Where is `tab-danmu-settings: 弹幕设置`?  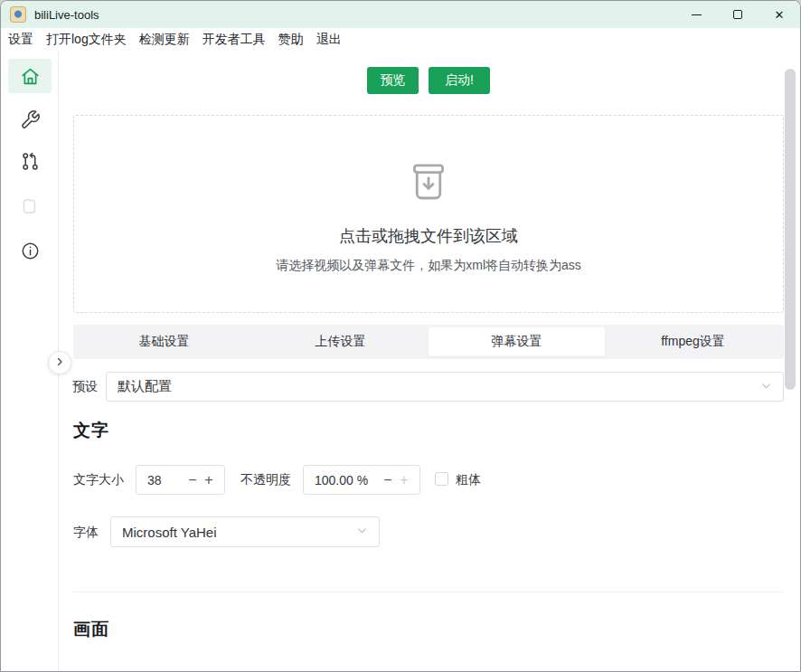
tab-danmu-settings: 弹幕设置 is located at coordinates (517, 342).